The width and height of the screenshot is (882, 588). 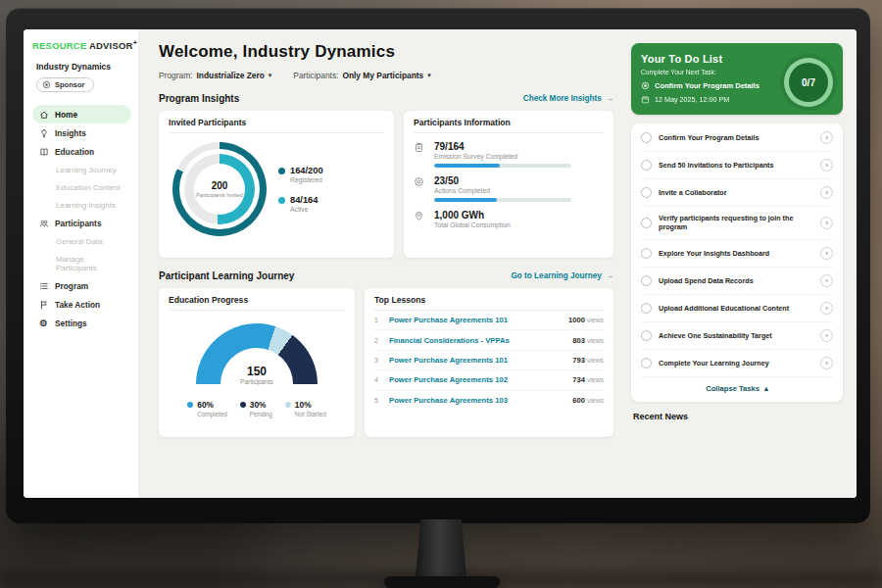 What do you see at coordinates (808, 82) in the screenshot?
I see `todo-progress-value: 0/7` at bounding box center [808, 82].